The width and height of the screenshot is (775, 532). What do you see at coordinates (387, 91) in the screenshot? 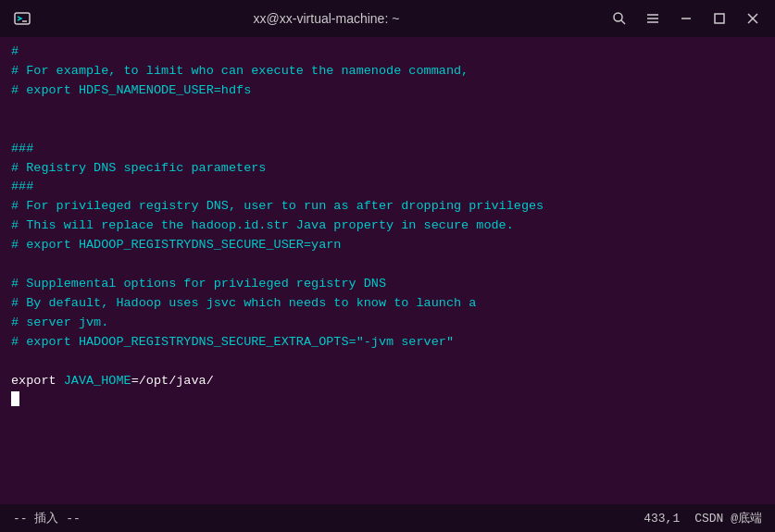
I see `line-3: # export HDFS_NAMENODE_USER=hdfs` at bounding box center [387, 91].